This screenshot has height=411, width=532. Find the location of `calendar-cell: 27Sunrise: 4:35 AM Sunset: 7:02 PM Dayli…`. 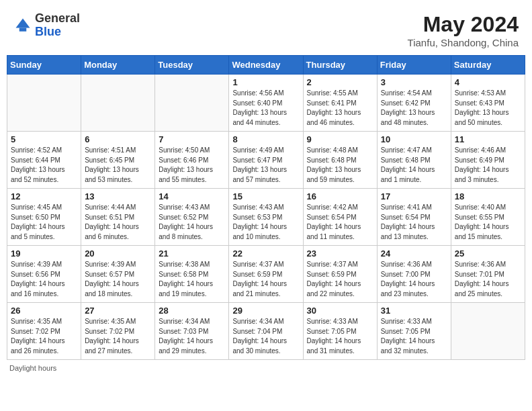

calendar-cell: 27Sunrise: 4:35 AM Sunset: 7:02 PM Dayli… is located at coordinates (118, 332).